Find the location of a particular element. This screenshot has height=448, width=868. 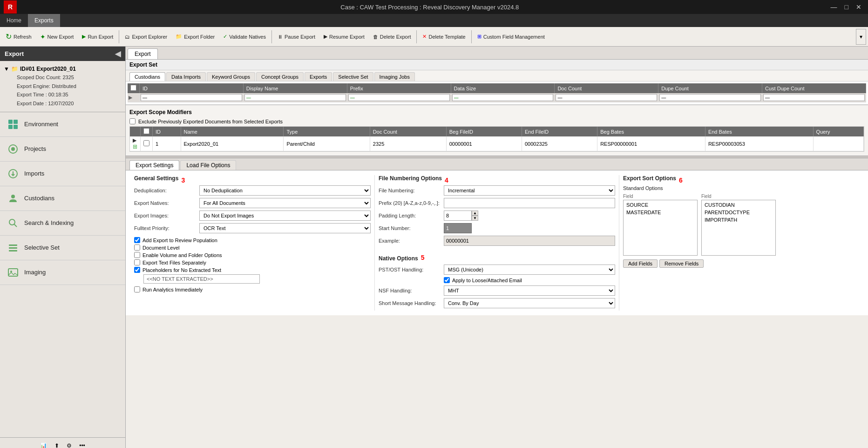

scope-header-row: ID Name Type Doc Count Beg FileID End Fi… is located at coordinates (497, 131).